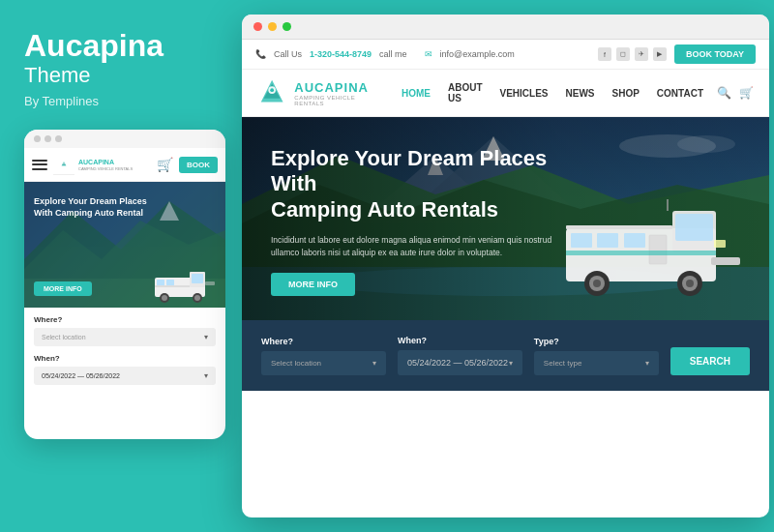 Image resolution: width=774 pixels, height=532 pixels. What do you see at coordinates (524, 93) in the screenshot?
I see `nav-link-vehicles: VEHICLES` at bounding box center [524, 93].